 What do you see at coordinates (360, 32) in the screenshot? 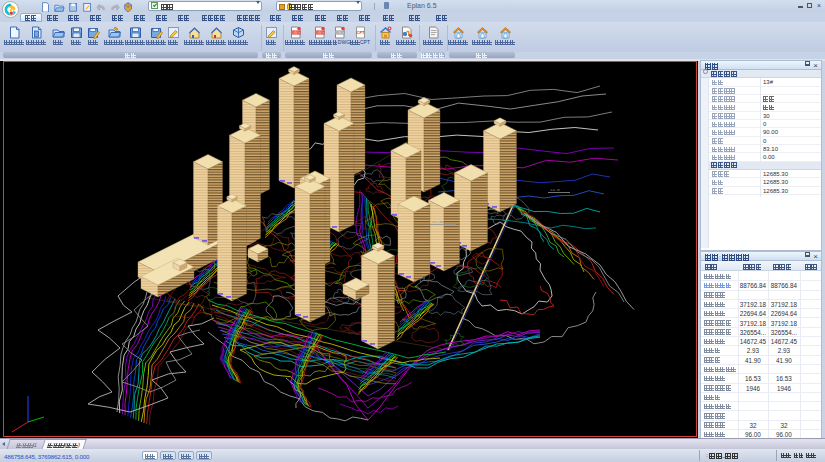
I see `svg-text: CPT` at bounding box center [360, 32].